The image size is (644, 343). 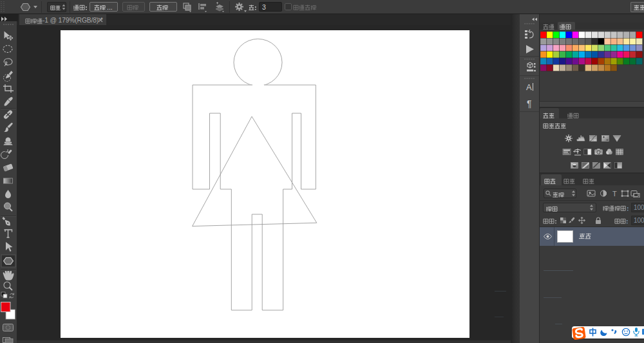 I want to click on svg-text: T, so click(x=614, y=194).